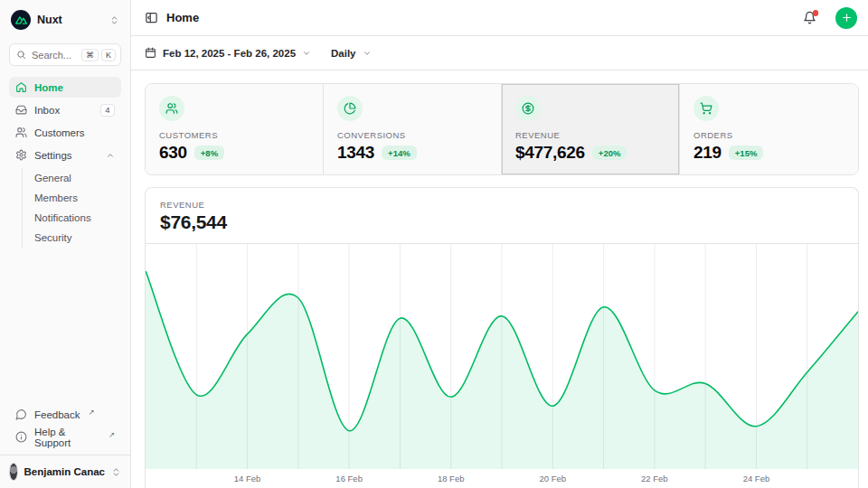 This screenshot has width=868, height=488. What do you see at coordinates (499, 18) in the screenshot?
I see `page-header: Home` at bounding box center [499, 18].